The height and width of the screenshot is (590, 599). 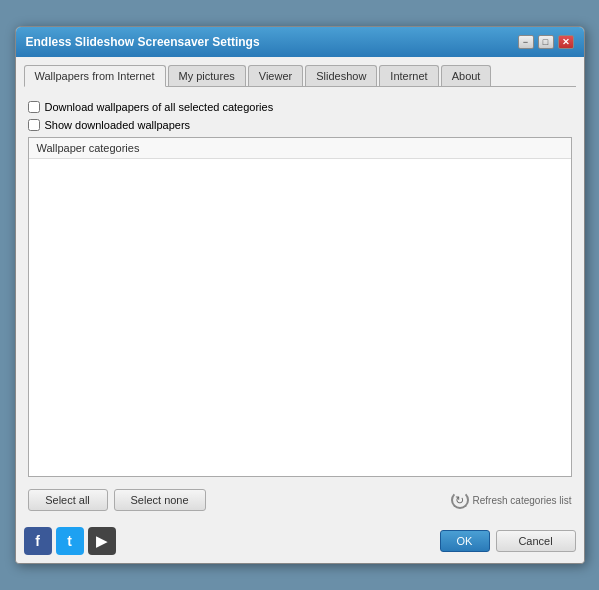 I want to click on tab-wallpapers-from-internet: Wallpapers from Internet, so click(x=95, y=76).